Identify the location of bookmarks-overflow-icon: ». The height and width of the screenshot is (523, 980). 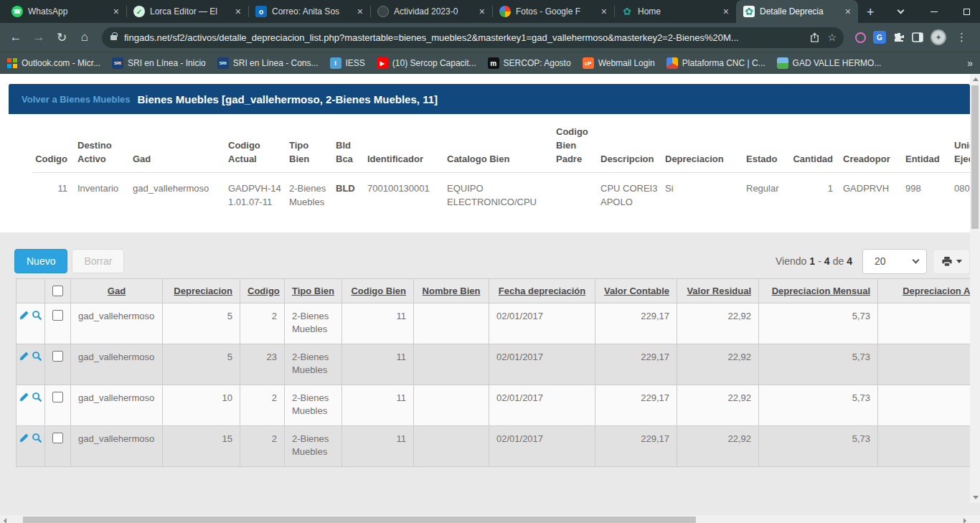
(970, 63).